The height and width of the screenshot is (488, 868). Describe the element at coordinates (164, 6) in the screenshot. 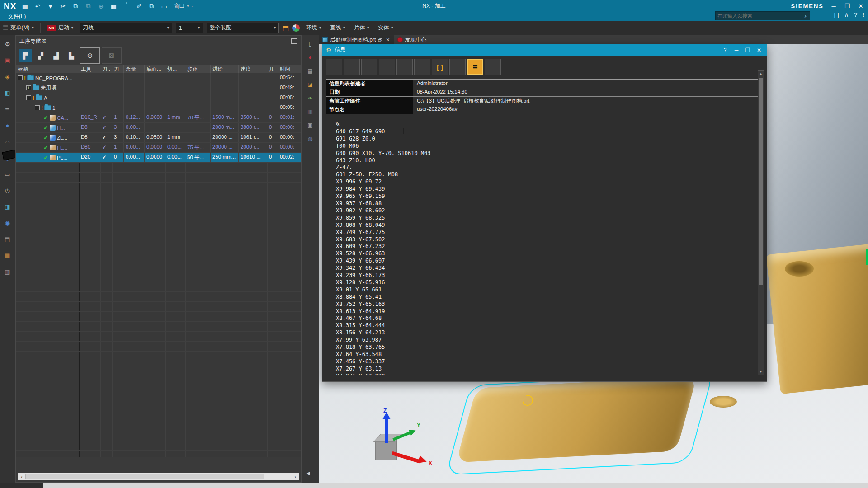

I see `window-icon: ▭` at that location.